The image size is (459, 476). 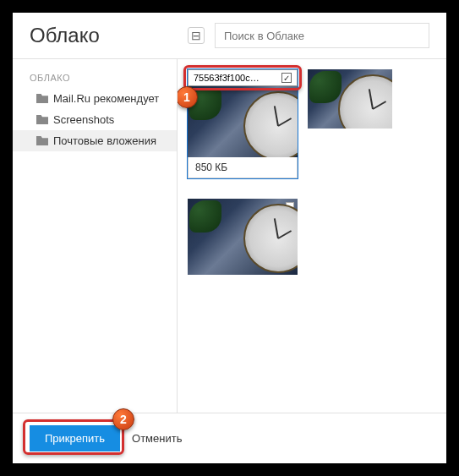 What do you see at coordinates (107, 98) in the screenshot?
I see `sidebar-item-label: Mail.Ru рекомендует` at bounding box center [107, 98].